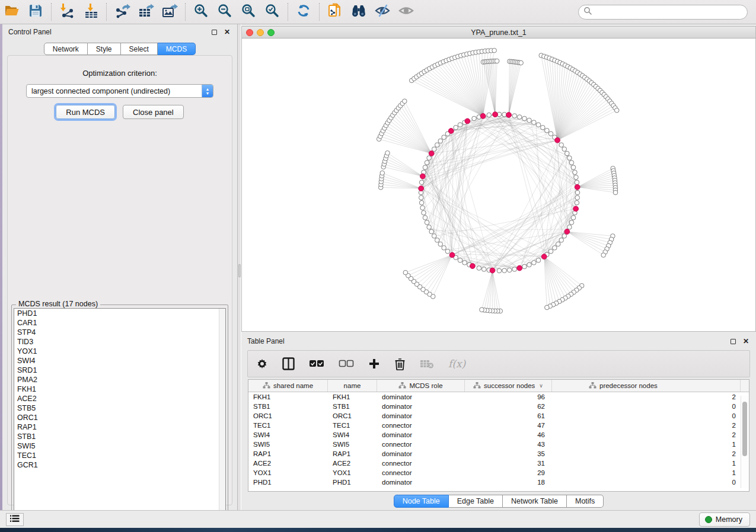  I want to click on mcds-result-item: STP4, so click(120, 332).